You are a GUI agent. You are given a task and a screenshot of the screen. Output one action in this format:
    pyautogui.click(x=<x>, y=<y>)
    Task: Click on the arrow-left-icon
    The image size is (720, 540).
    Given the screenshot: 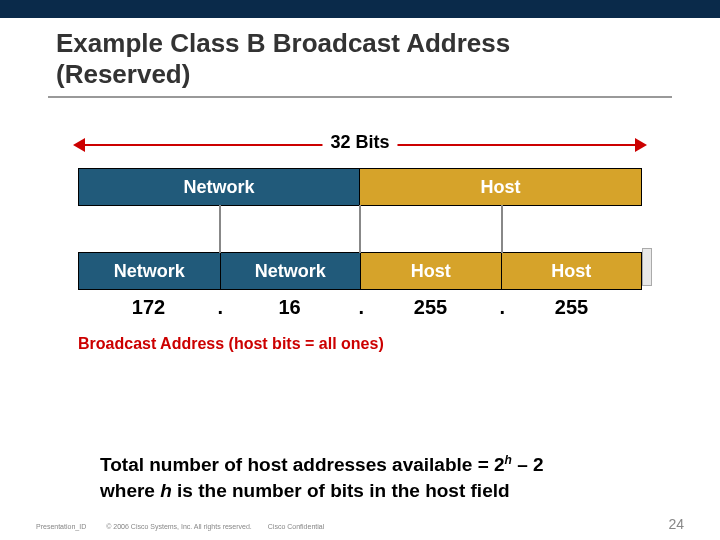 What is the action you would take?
    pyautogui.click(x=79, y=145)
    